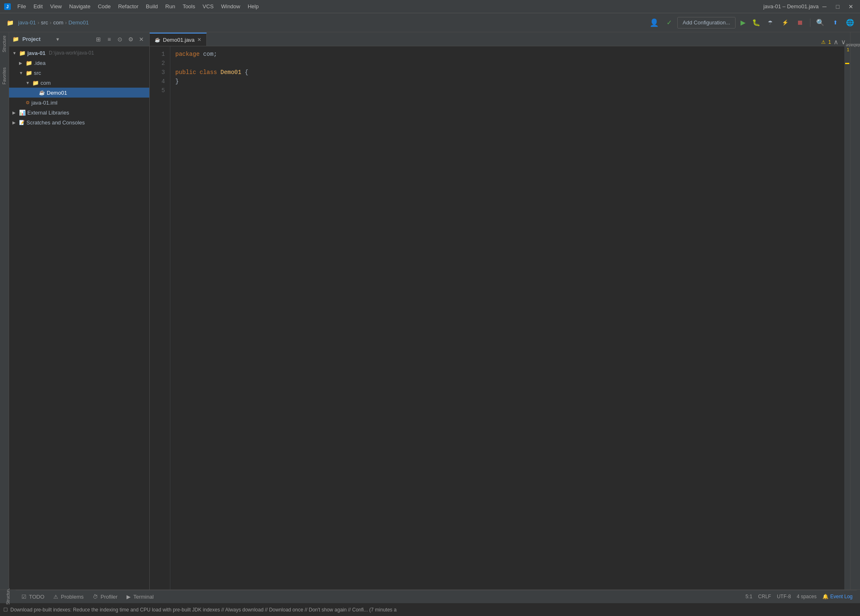  I want to click on kw-package: package, so click(189, 54).